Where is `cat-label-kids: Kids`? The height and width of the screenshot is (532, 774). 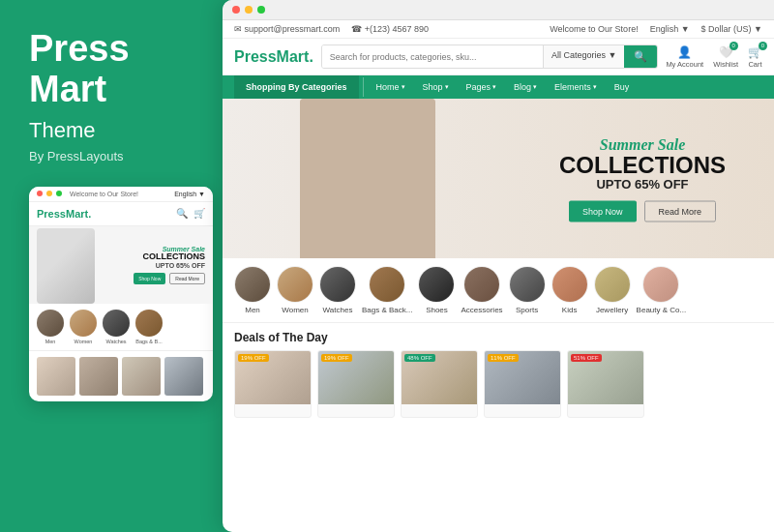 cat-label-kids: Kids is located at coordinates (570, 310).